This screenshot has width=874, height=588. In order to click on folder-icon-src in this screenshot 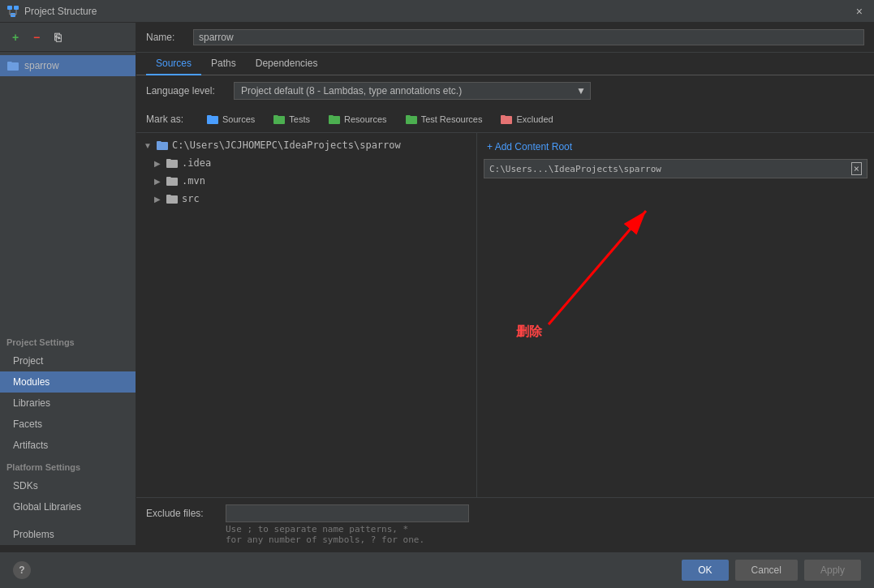, I will do `click(172, 199)`.